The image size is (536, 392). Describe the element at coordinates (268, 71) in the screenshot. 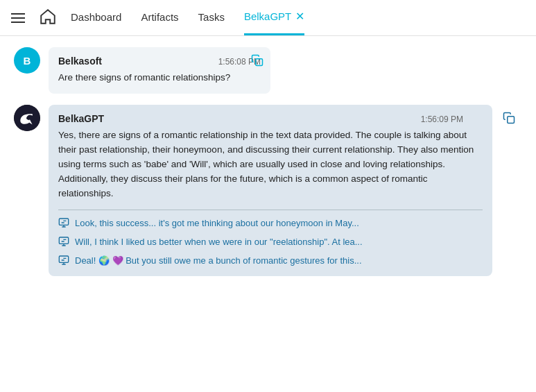

I see `user-message: B Belkasoft 1:56:08 PM Are there signs o…` at that location.